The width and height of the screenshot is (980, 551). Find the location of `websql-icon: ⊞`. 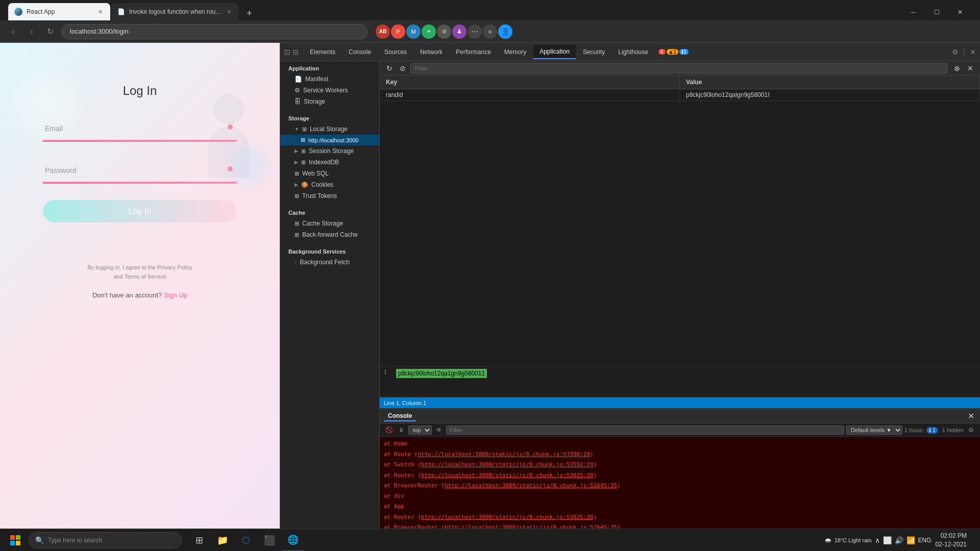

websql-icon: ⊞ is located at coordinates (297, 173).